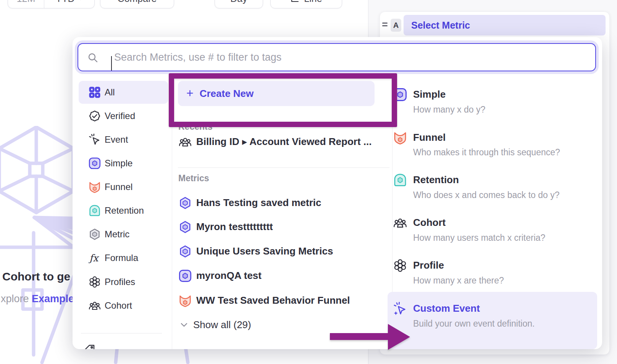 The height and width of the screenshot is (364, 617). I want to click on annotation-arrow, so click(370, 337).